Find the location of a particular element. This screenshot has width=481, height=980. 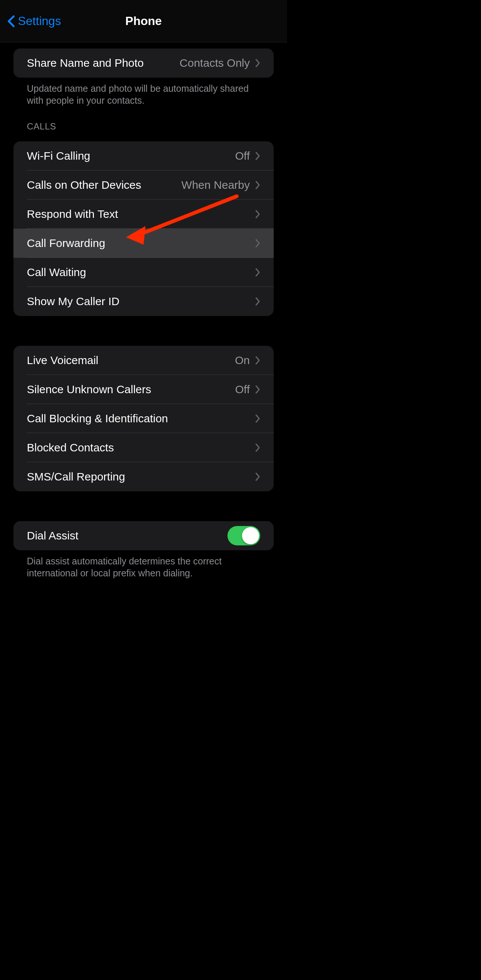

row-respond-with-text: Respond with Text is located at coordinates (144, 214).